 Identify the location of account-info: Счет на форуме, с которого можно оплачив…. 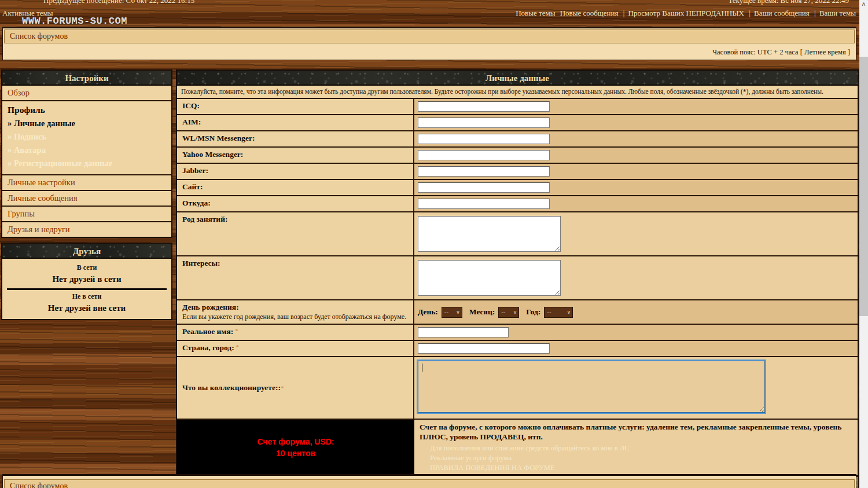
(636, 447).